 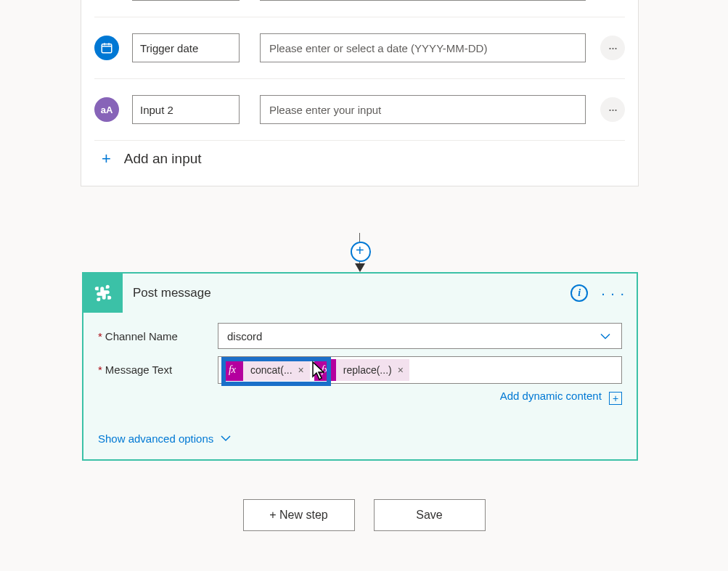 I want to click on show-advanced-options-link: Show advanced options, so click(x=164, y=438).